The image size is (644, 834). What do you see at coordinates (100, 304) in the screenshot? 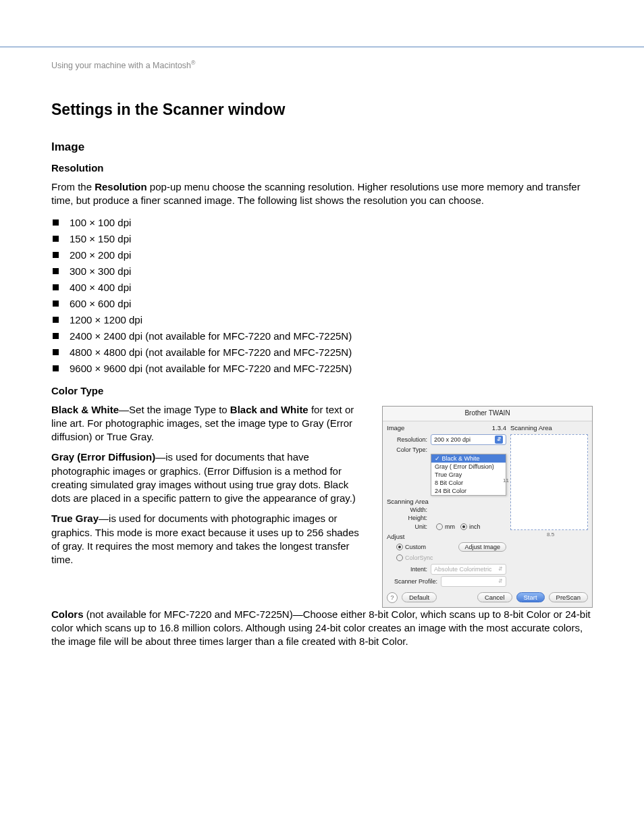
I see `list-text: 600 × 600 dpi` at bounding box center [100, 304].